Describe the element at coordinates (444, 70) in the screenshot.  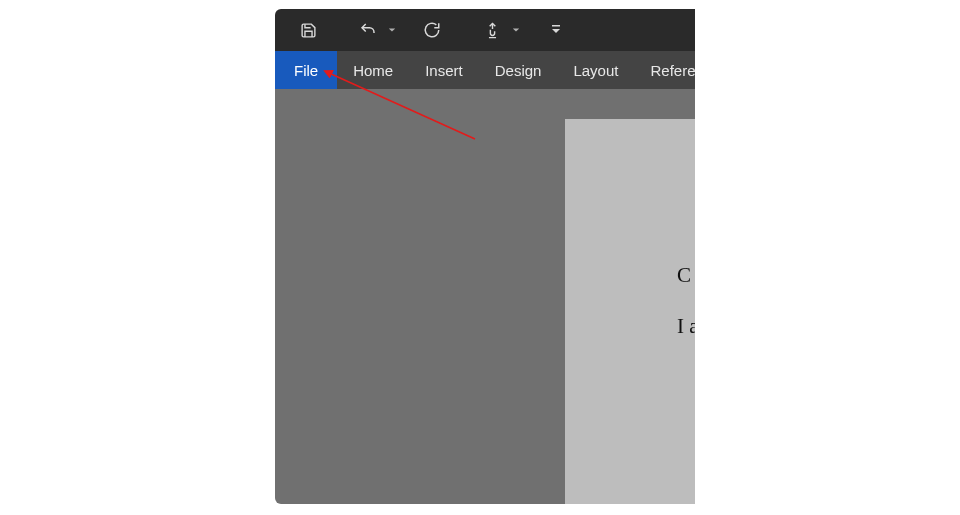
I see `tab-insert: Insert` at that location.